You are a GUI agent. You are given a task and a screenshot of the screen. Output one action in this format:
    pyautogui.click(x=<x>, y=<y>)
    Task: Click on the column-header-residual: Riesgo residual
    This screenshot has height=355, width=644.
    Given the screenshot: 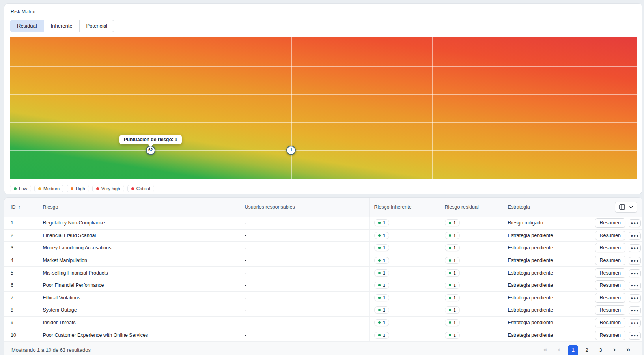 What is the action you would take?
    pyautogui.click(x=471, y=207)
    